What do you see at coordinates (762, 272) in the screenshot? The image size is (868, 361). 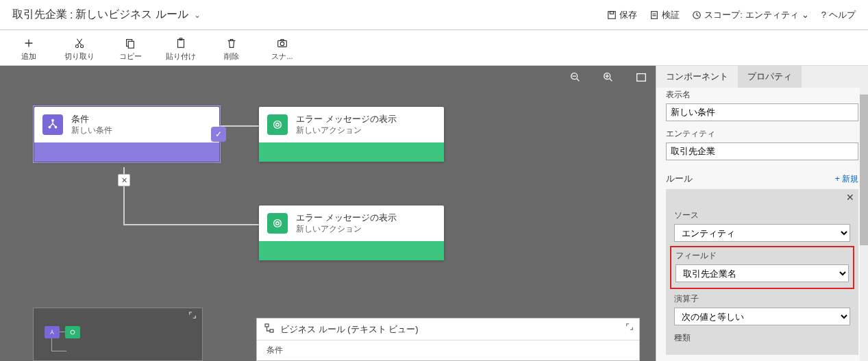 I see `rule-card: ✕ ソース エンティティ フィールド 取引先企業名 演算子 次の値と等しい 種類` at bounding box center [762, 272].